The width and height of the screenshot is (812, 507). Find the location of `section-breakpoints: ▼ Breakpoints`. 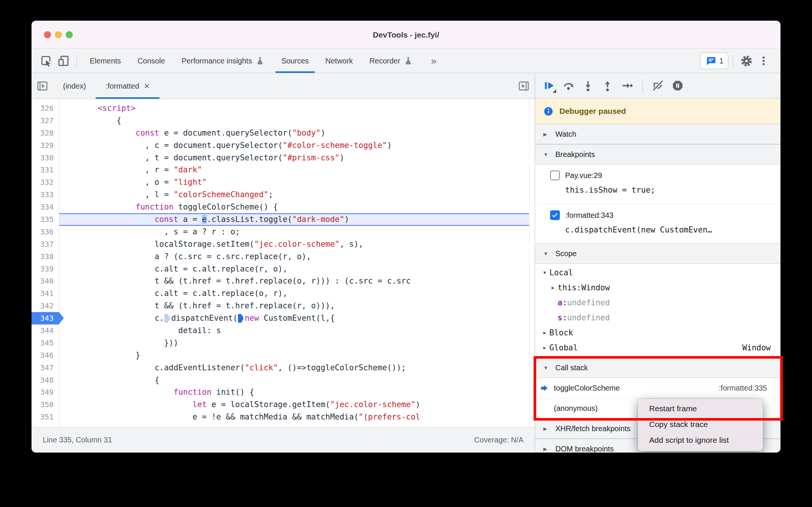

section-breakpoints: ▼ Breakpoints is located at coordinates (658, 154).